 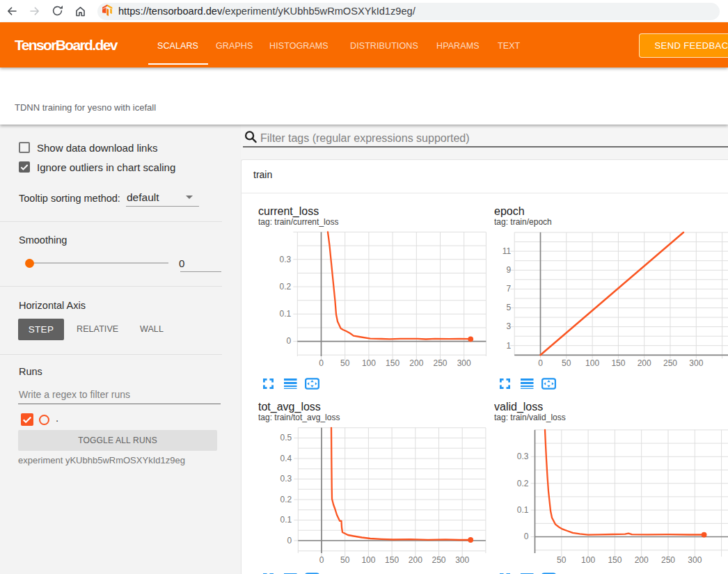 What do you see at coordinates (509, 289) in the screenshot?
I see `svg-text: 7` at bounding box center [509, 289].